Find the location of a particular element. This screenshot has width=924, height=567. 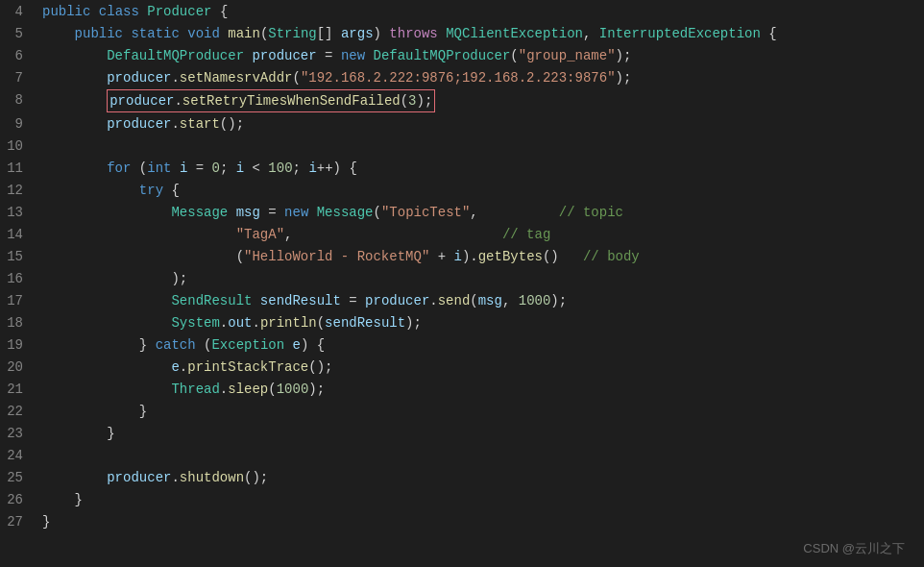

line-number: 5 is located at coordinates (19, 33).